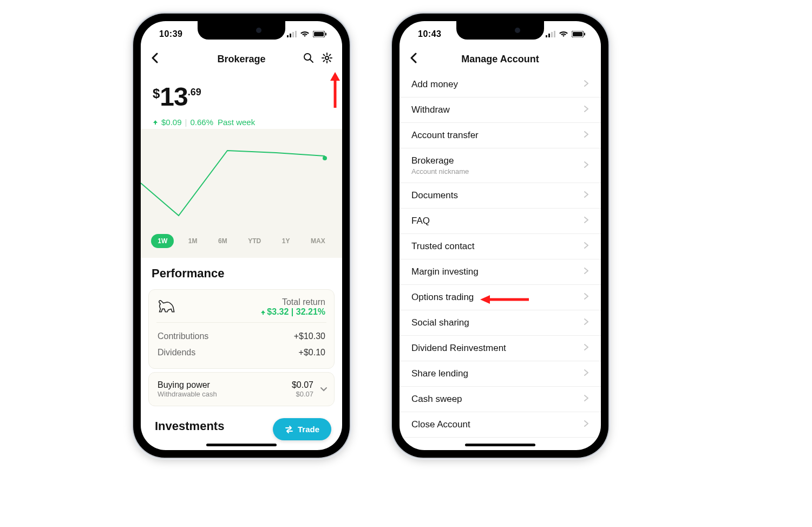 The width and height of the screenshot is (812, 527). I want to click on settings-item-account-transfer: Account transfer, so click(500, 135).